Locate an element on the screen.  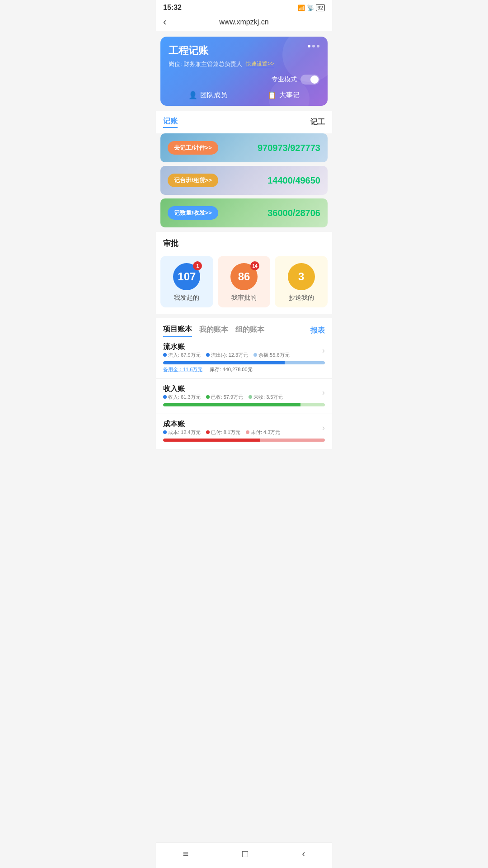
record-tab-row: 记账 记工 is located at coordinates (244, 122).